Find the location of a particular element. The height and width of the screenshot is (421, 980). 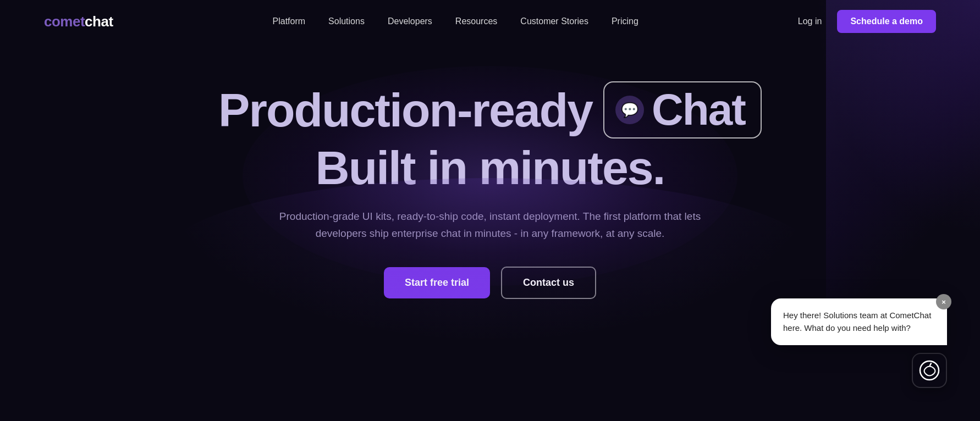

contact-us-button: Contact us is located at coordinates (549, 282).